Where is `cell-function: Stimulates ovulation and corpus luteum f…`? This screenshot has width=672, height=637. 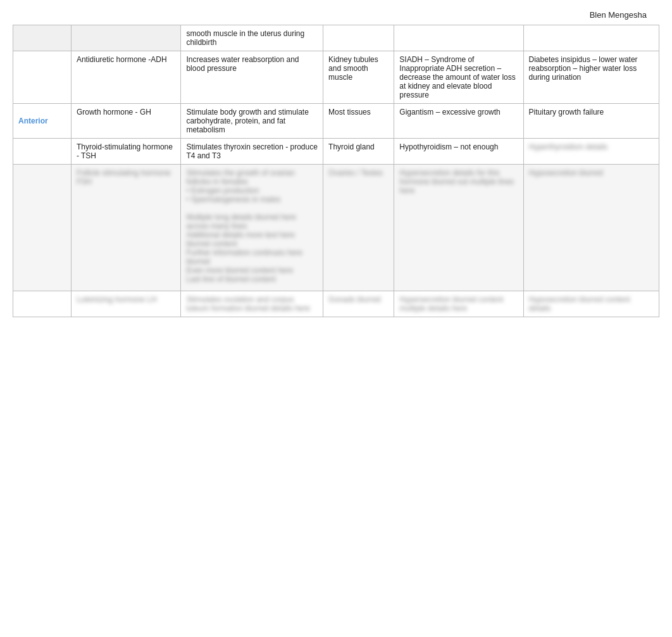
cell-function: Stimulates ovulation and corpus luteum f… is located at coordinates (252, 304).